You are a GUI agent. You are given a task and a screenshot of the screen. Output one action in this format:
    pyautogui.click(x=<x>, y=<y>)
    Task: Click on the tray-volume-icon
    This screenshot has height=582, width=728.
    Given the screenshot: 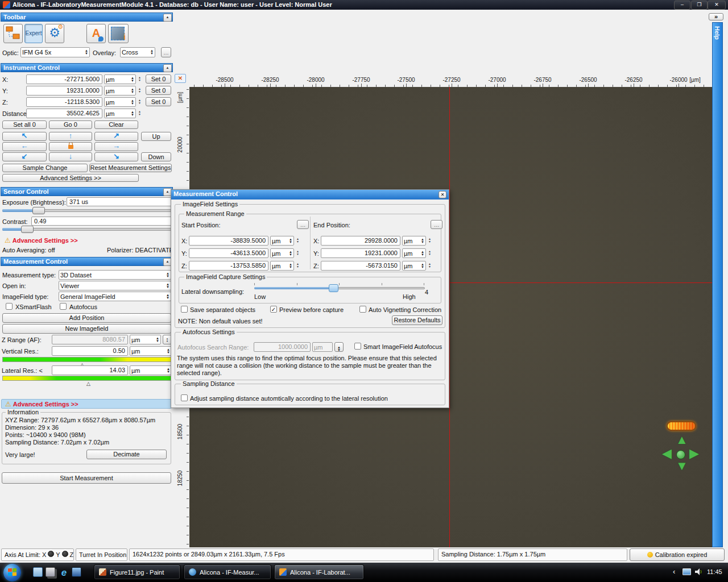 What is the action you would take?
    pyautogui.click(x=699, y=572)
    